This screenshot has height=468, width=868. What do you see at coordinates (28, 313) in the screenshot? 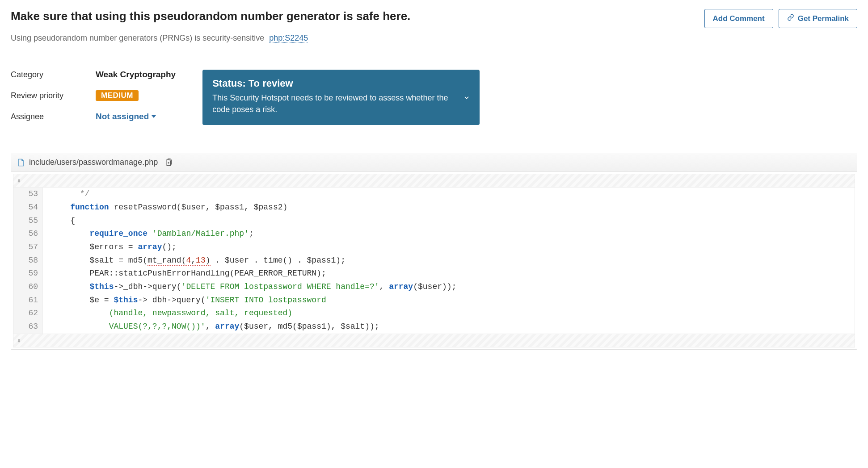
I see `line-number: 62` at bounding box center [28, 313].